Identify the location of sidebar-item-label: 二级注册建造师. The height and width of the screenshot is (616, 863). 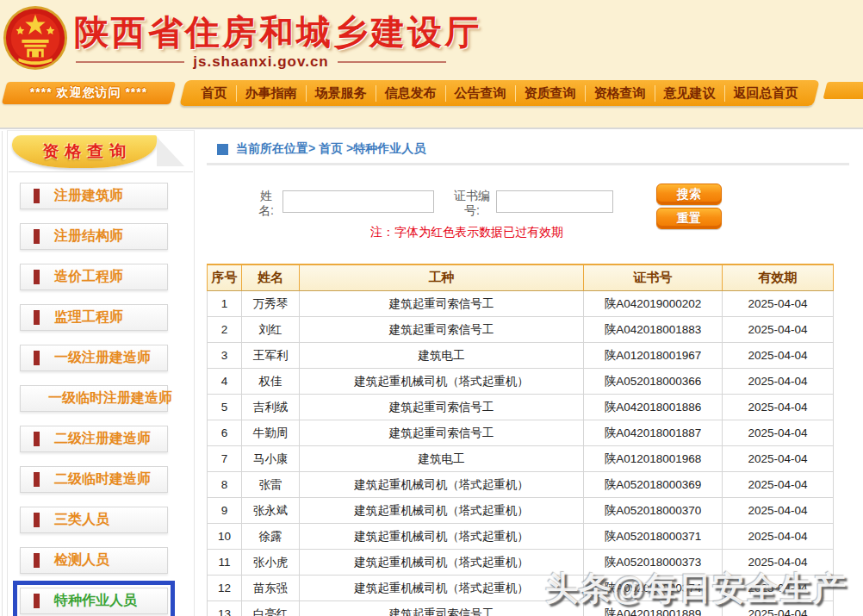
(102, 439).